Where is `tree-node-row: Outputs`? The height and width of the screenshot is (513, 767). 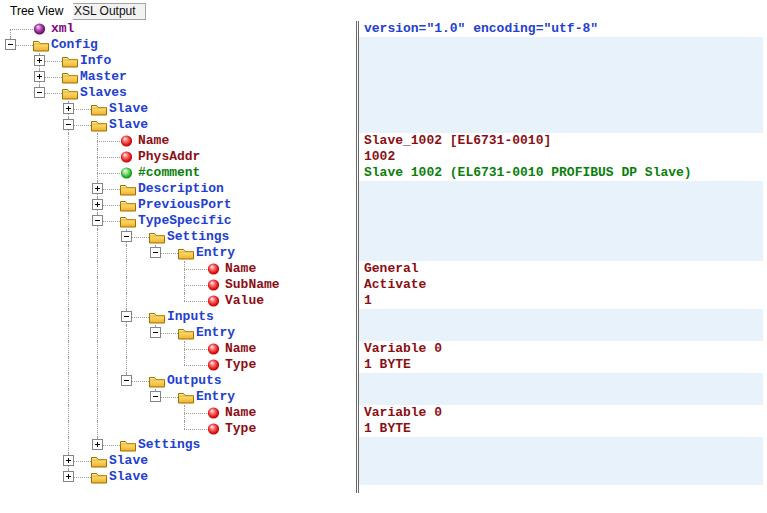 tree-node-row: Outputs is located at coordinates (178, 381).